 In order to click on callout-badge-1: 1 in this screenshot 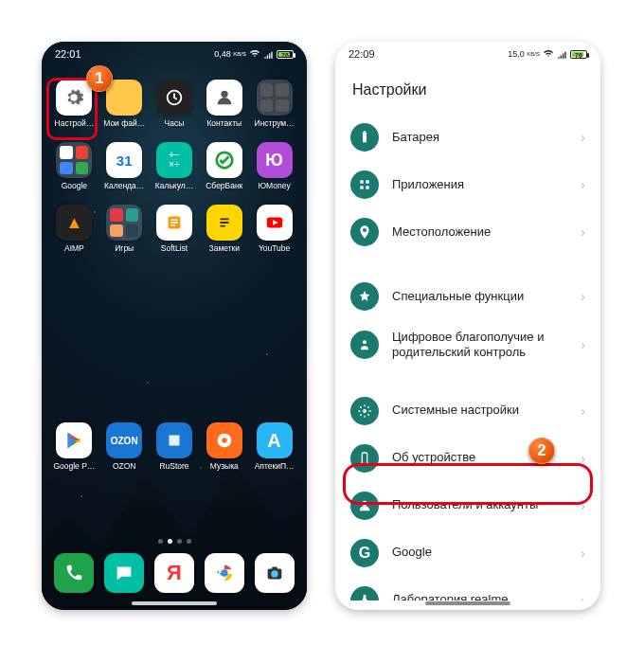, I will do `click(99, 79)`.